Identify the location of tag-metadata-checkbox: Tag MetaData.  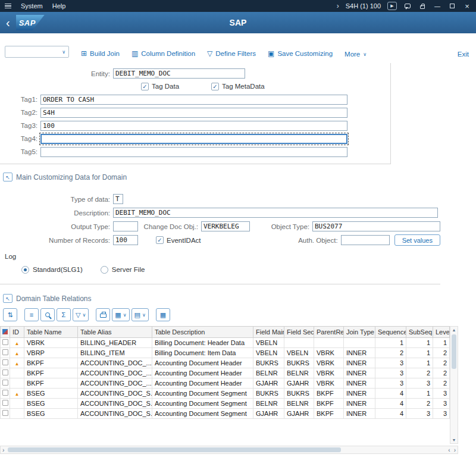
(238, 87).